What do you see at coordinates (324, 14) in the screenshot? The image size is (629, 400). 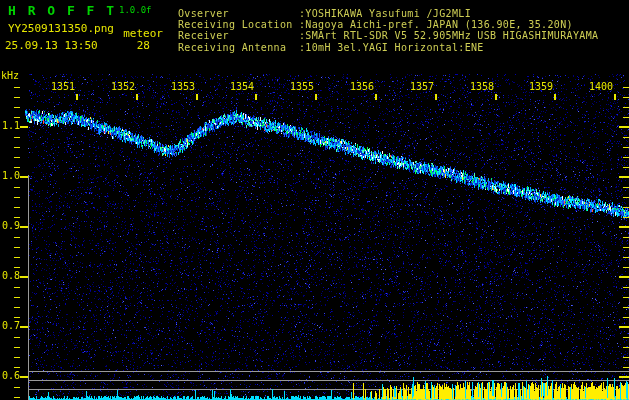 I see `station-row-observer: Ovserver:YOSHIKAWA Yasufumi /JG2MLI` at bounding box center [324, 14].